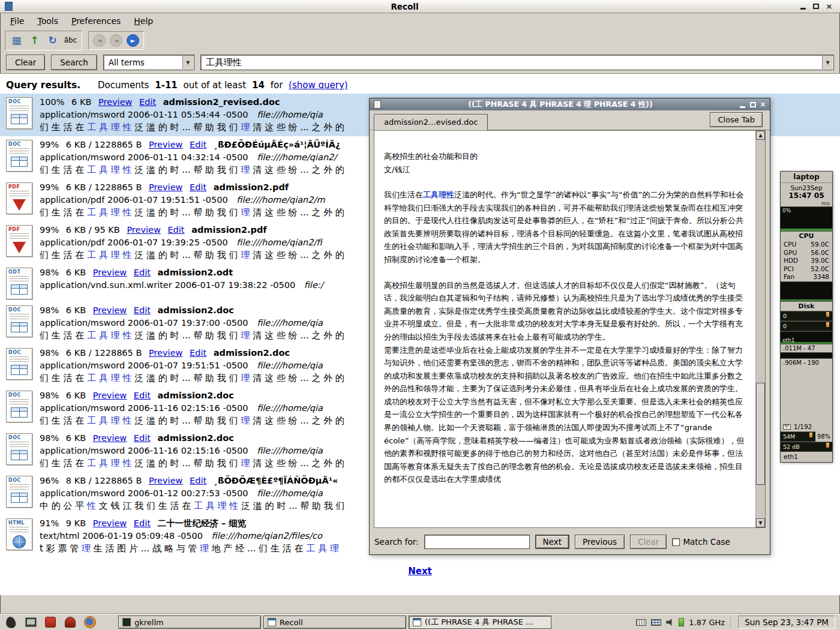  Describe the element at coordinates (420, 62) in the screenshot. I see `search-bar: Clear Search All terms ▼ ▼` at that location.